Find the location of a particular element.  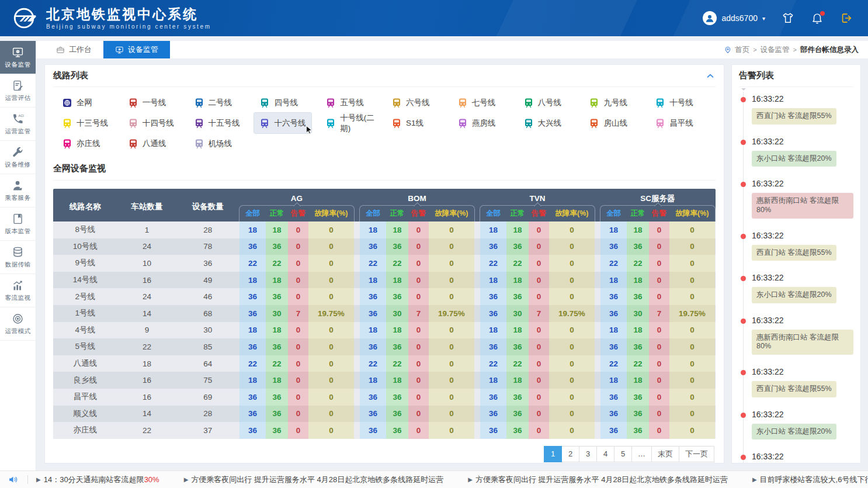

table-row-八通线: 八通线1864222200222200222200222200 is located at coordinates (384, 364).